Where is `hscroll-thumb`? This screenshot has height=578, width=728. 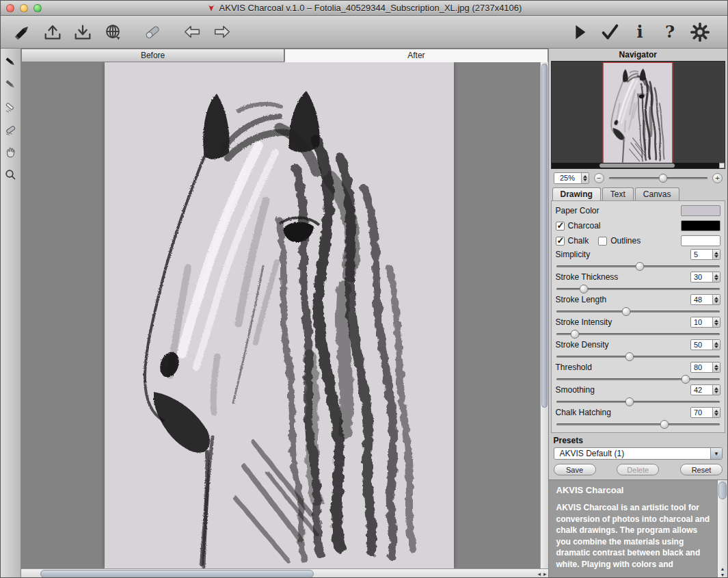
hscroll-thumb is located at coordinates (177, 574).